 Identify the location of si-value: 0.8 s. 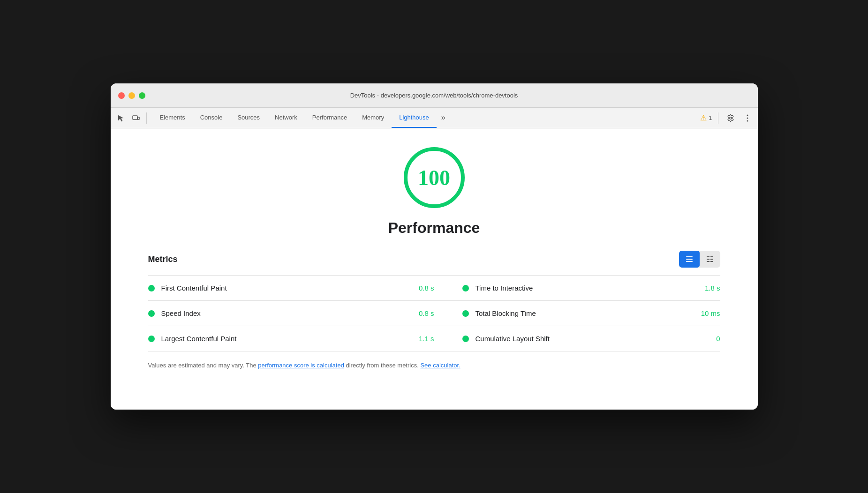
(427, 313).